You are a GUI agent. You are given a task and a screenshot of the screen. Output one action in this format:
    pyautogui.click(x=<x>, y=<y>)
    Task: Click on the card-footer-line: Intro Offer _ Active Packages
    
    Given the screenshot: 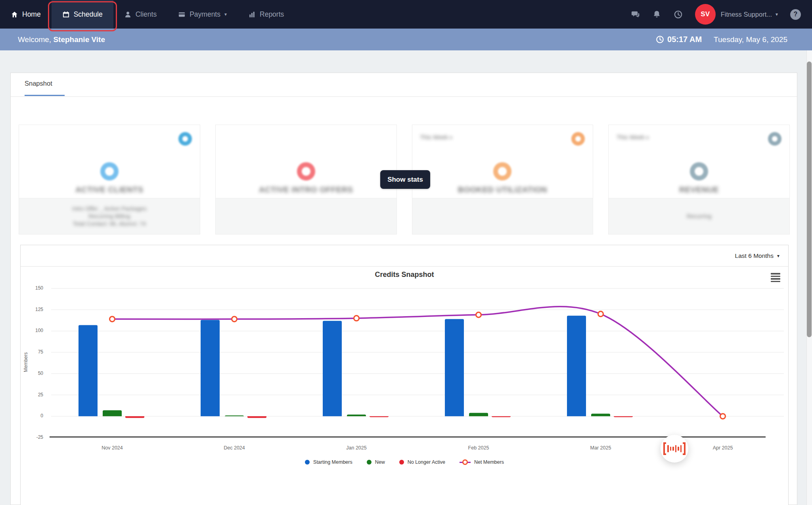 What is the action you would take?
    pyautogui.click(x=109, y=209)
    